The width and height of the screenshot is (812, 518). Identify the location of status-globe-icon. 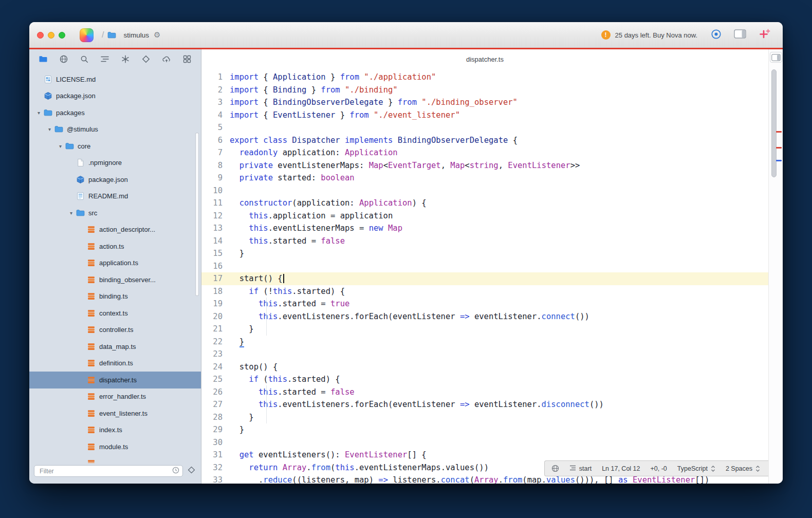
(555, 469).